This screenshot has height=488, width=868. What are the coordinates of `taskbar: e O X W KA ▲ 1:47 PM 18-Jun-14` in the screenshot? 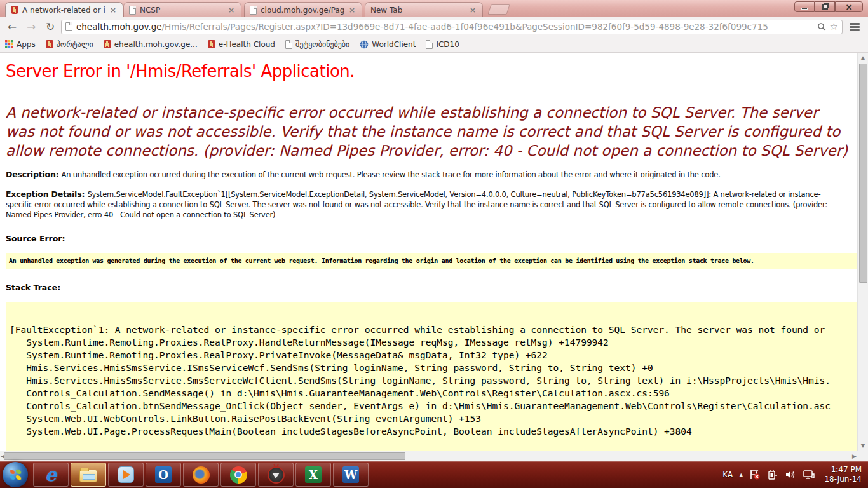 It's located at (434, 475).